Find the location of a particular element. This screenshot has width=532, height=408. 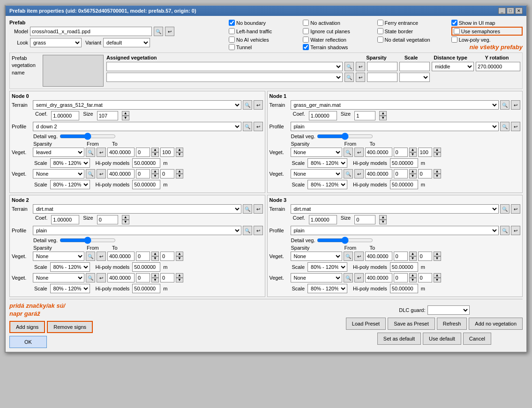

veg1-reset-button: ↩ is located at coordinates (360, 67).